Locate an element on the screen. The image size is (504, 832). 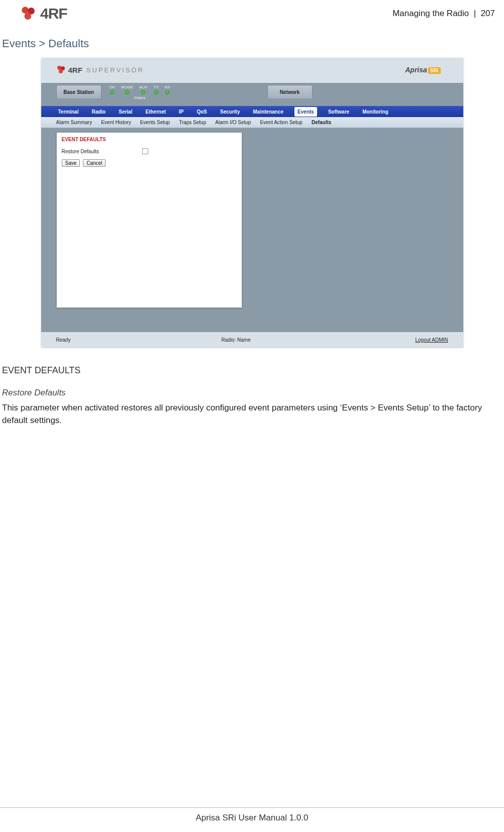
led-mode is located at coordinates (127, 92).